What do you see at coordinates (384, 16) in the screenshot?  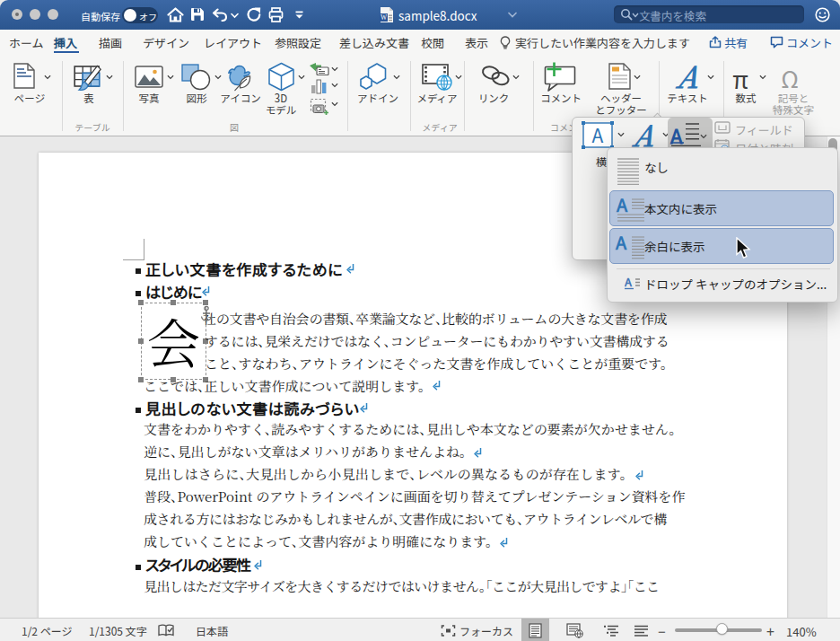 I see `svg-text: W` at bounding box center [384, 16].